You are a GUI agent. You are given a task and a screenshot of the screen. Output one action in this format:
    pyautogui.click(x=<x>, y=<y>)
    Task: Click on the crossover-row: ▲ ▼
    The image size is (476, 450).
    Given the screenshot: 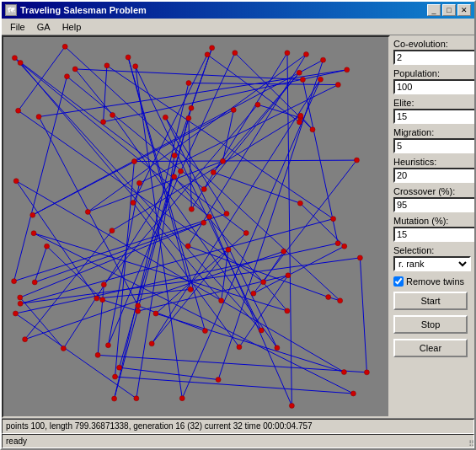 What is the action you would take?
    pyautogui.click(x=432, y=205)
    